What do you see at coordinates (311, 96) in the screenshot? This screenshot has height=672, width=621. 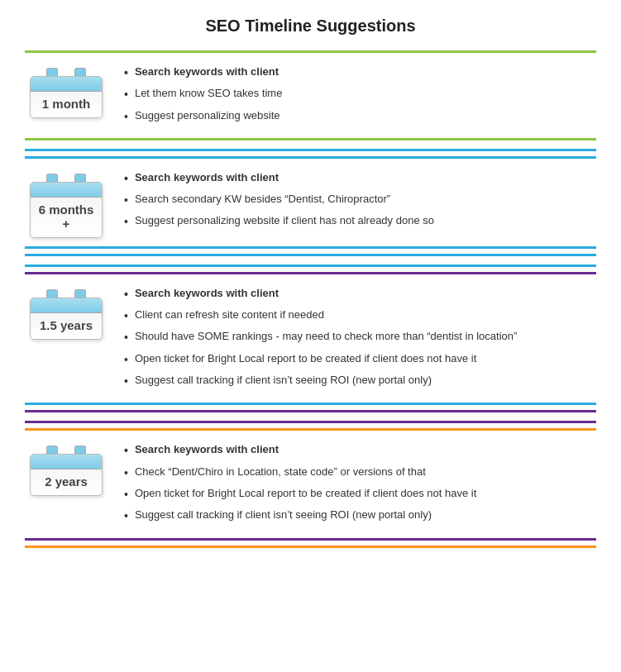 I see `timeline-section-1month: 1 month Search keywords with clientLet t…` at bounding box center [311, 96].